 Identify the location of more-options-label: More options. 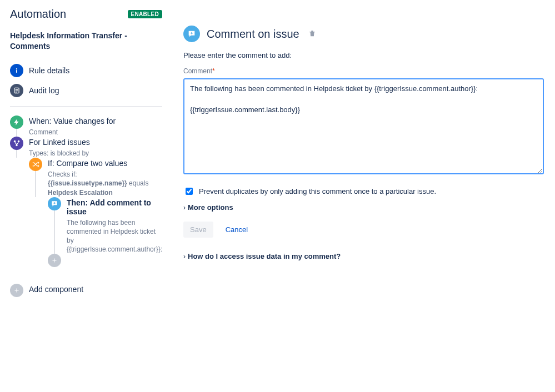
(211, 208).